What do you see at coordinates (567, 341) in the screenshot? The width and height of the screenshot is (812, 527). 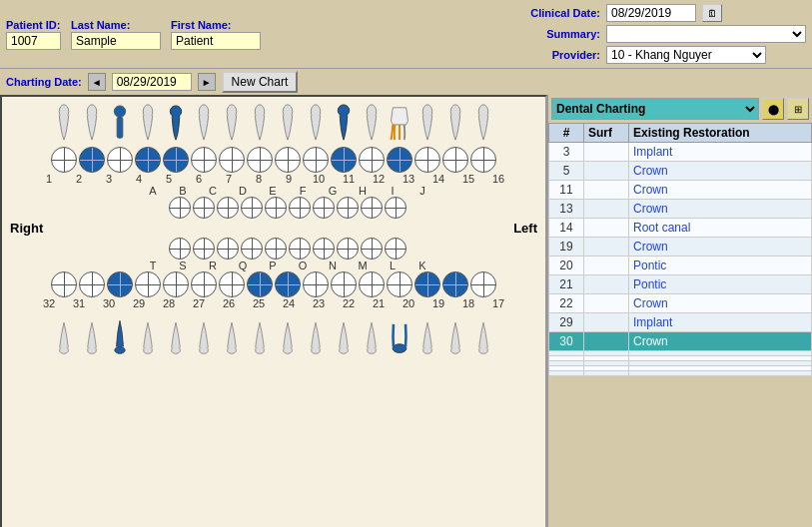 I see `cell-number: 30` at bounding box center [567, 341].